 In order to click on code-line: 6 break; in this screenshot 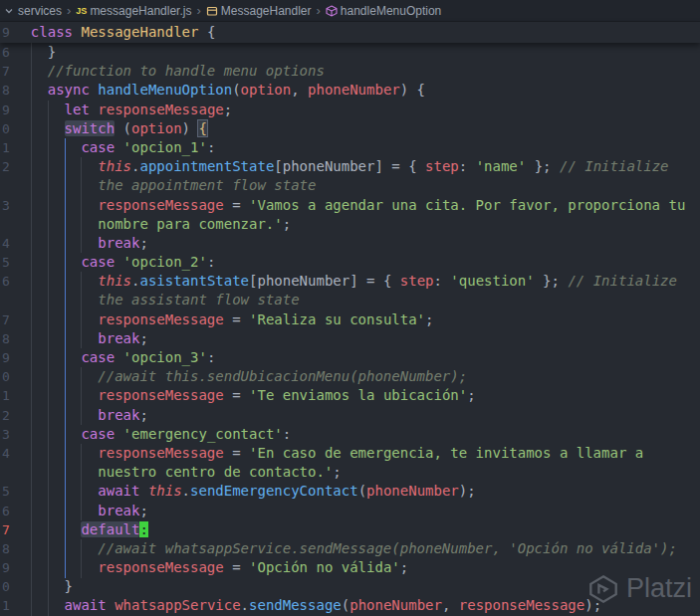, I will do `click(350, 512)`.